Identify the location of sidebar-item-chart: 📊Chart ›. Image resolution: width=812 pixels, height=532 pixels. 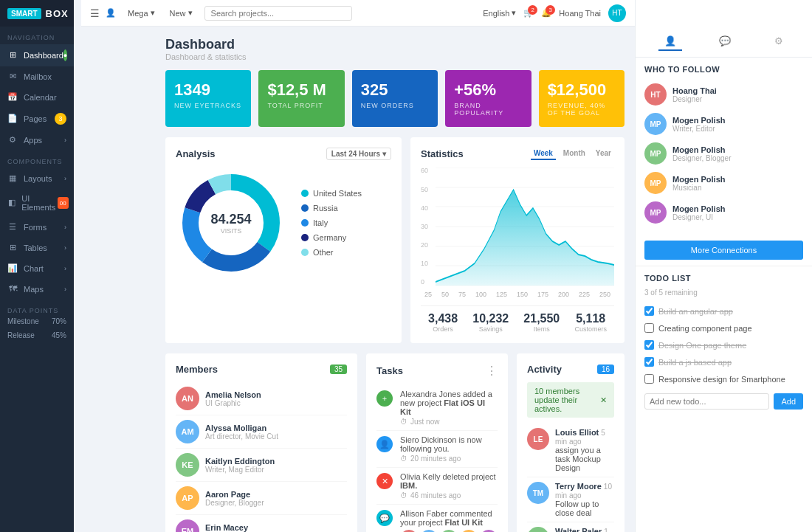
(37, 269).